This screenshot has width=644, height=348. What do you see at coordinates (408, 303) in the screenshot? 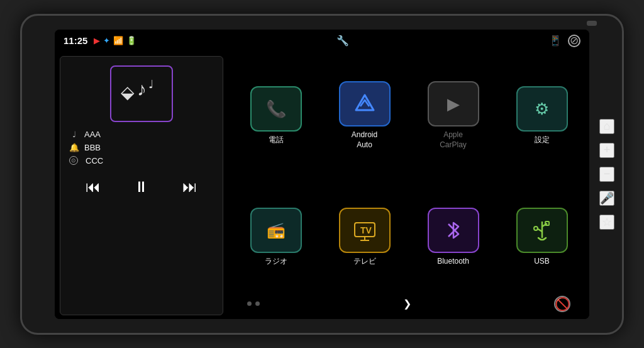
I see `nav-arrow: ❯` at bounding box center [408, 303].